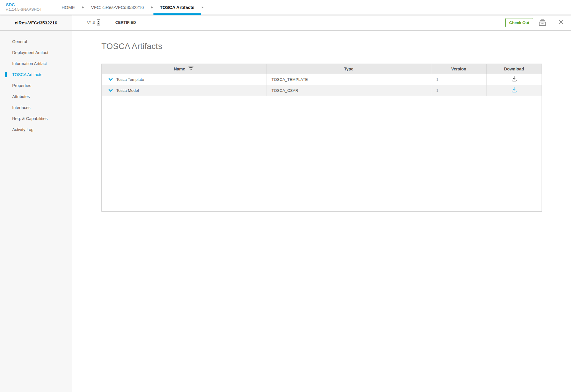 Image resolution: width=571 pixels, height=392 pixels. What do you see at coordinates (30, 53) in the screenshot?
I see `sidebar-item-label: Deployment Artifact` at bounding box center [30, 53].